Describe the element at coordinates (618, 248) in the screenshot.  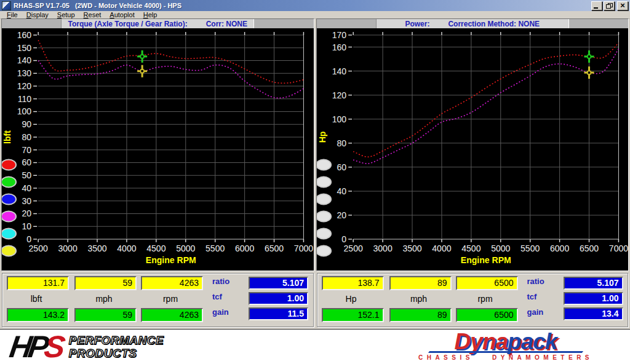
I see `svg-text: 7000` at that location.